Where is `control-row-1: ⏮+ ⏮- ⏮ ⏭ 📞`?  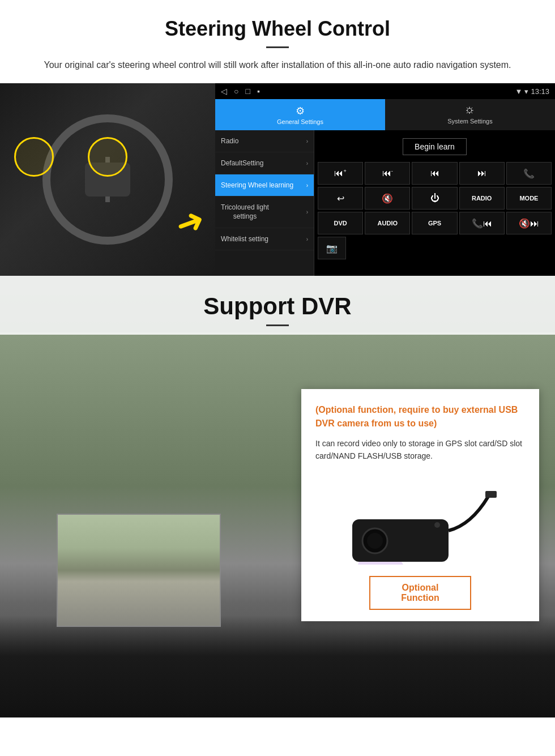 control-row-1: ⏮+ ⏮- ⏮ ⏭ 📞 is located at coordinates (435, 173).